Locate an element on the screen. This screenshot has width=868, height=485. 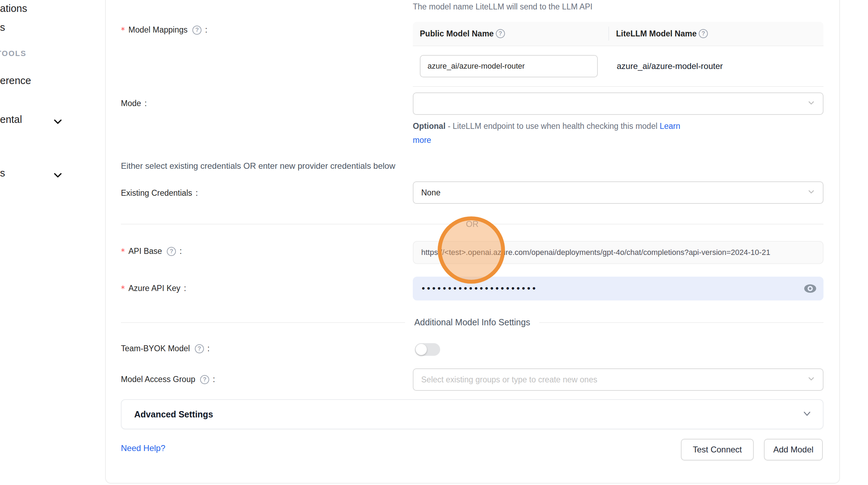
model-mappings-label: * Model Mappings ? : is located at coordinates (164, 30).